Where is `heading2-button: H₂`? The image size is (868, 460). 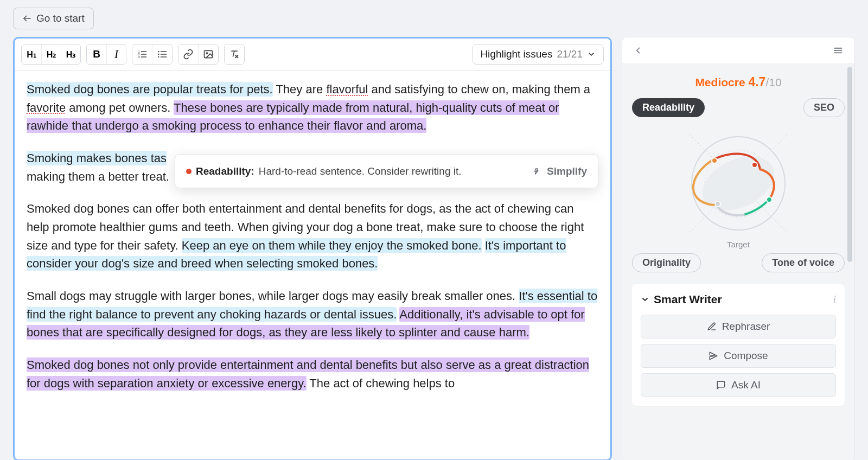
heading2-button: H₂ is located at coordinates (51, 54).